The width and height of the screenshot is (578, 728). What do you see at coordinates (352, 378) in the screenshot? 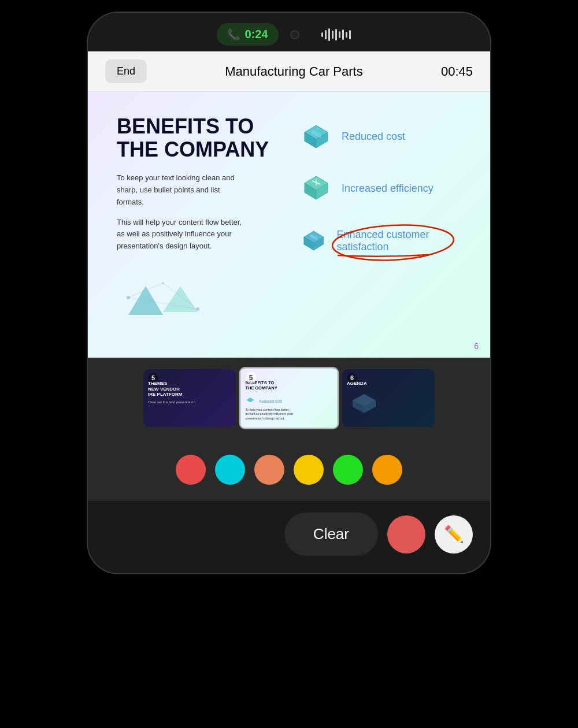
I see `thumb-num-3: 6` at bounding box center [352, 378].